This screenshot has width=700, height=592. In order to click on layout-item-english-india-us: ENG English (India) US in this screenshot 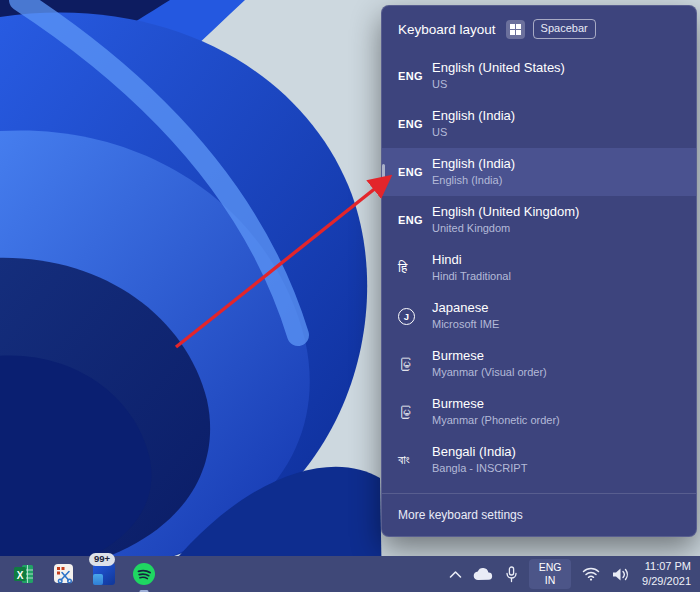, I will do `click(539, 124)`.